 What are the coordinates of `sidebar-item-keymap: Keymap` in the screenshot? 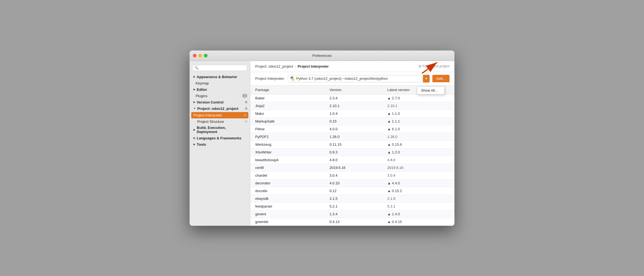 It's located at (220, 83).